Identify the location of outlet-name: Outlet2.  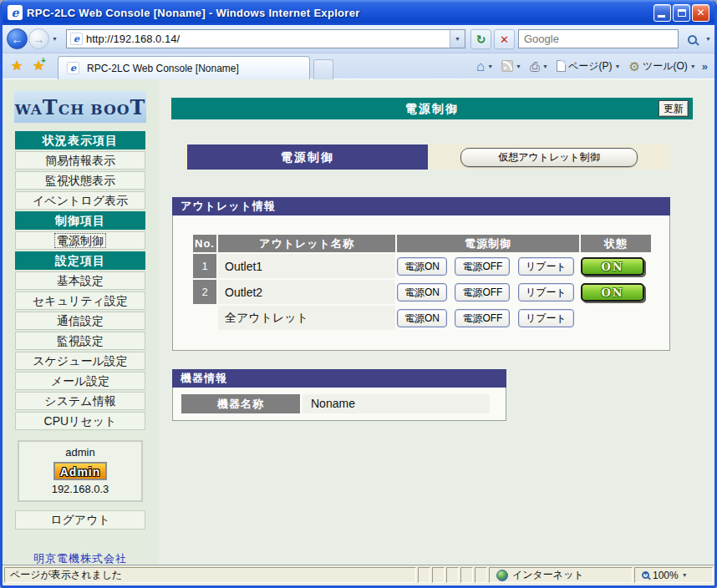
(307, 292).